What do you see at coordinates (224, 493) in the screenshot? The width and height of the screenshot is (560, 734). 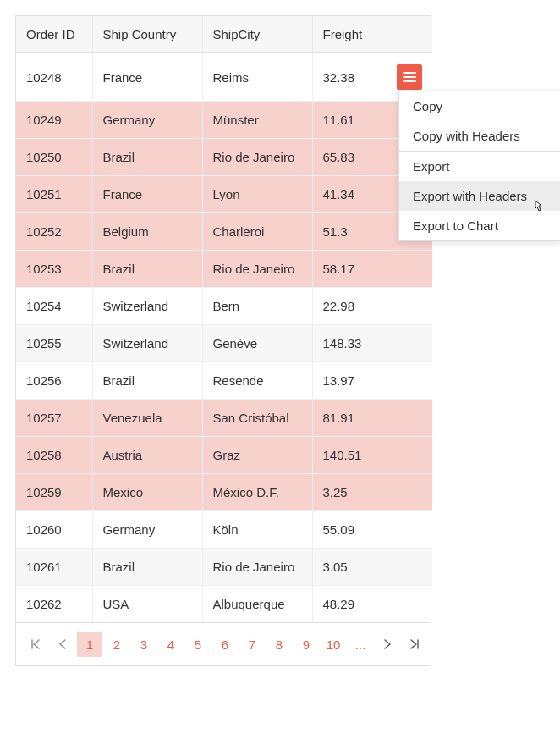 I see `table-row: 10259MexicoMéxico D.F.3.25` at bounding box center [224, 493].